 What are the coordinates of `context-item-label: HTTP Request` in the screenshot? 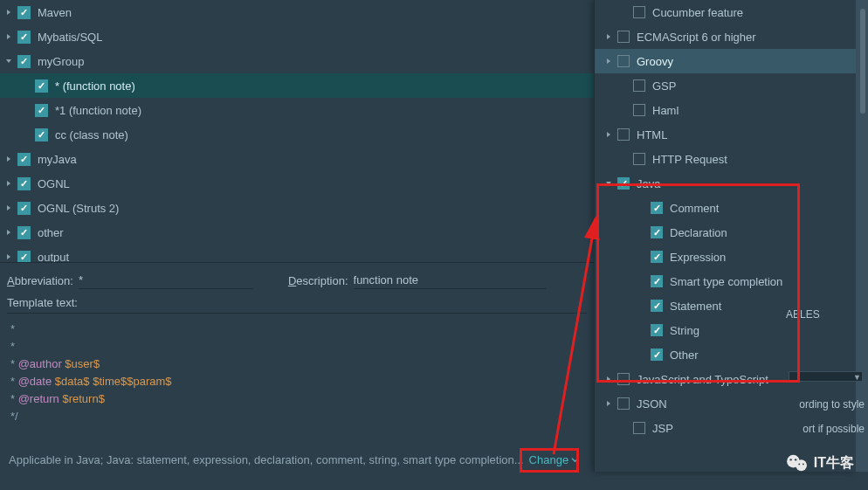 It's located at (690, 159).